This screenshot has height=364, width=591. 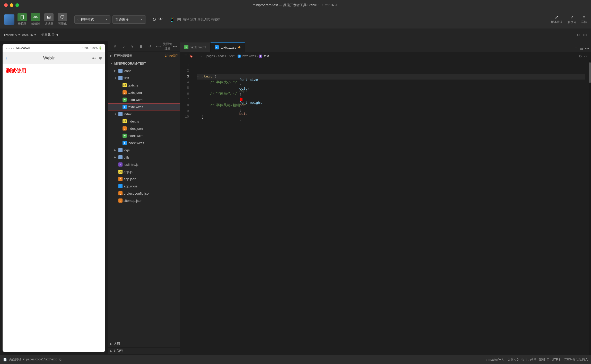 I want to click on debugger-button, so click(x=49, y=17).